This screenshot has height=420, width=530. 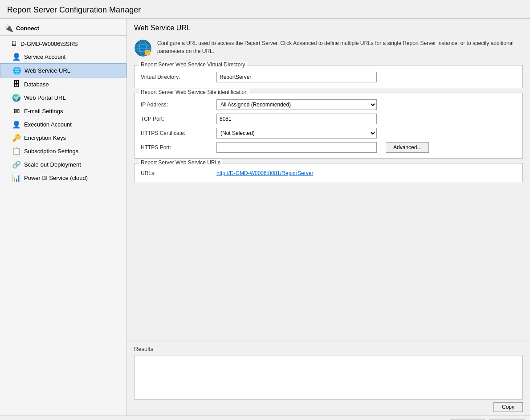 What do you see at coordinates (16, 98) in the screenshot?
I see `web-portal-url-icon: 🌍` at bounding box center [16, 98].